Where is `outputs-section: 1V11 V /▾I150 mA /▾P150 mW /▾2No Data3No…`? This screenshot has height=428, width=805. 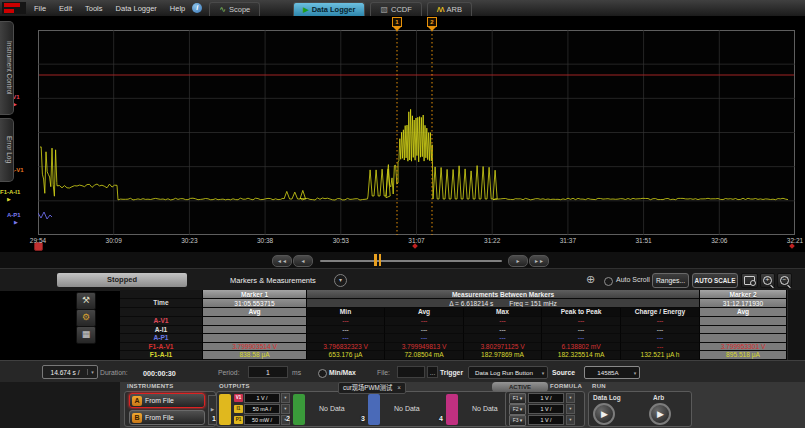 outputs-section: 1V11 V /▾I150 mA /▾P150 mW /▾2No Data3No… is located at coordinates (379, 409).